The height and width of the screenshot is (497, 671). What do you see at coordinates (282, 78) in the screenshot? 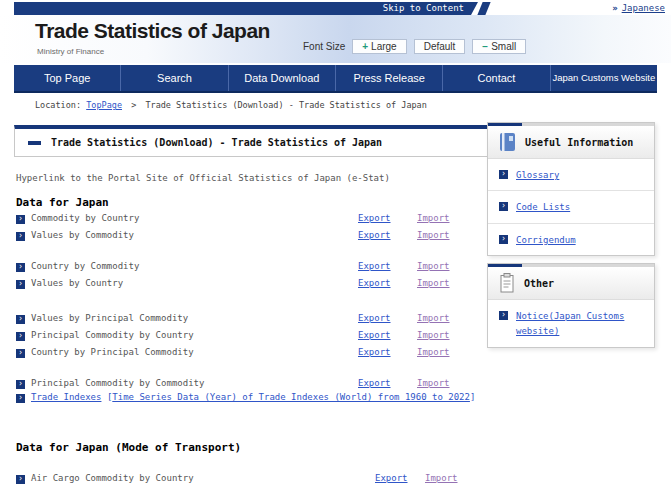
I see `nav-data-download: Data Download` at bounding box center [282, 78].